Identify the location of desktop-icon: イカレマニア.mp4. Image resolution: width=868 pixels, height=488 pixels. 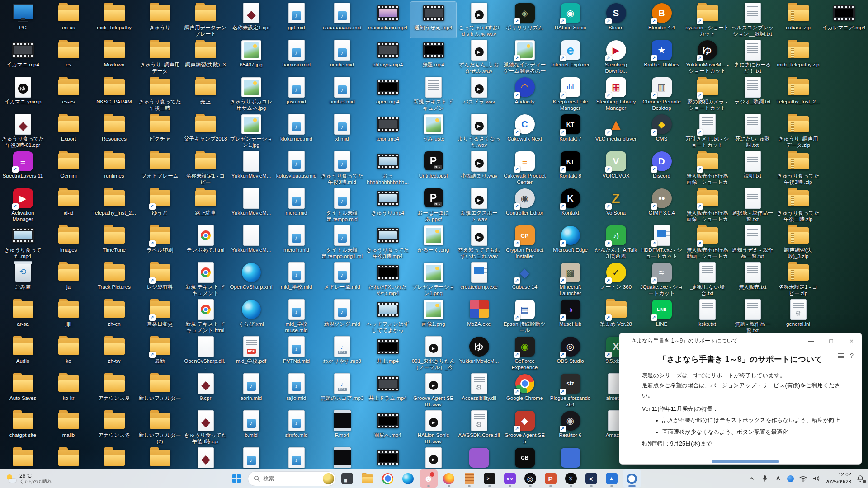
(844, 20).